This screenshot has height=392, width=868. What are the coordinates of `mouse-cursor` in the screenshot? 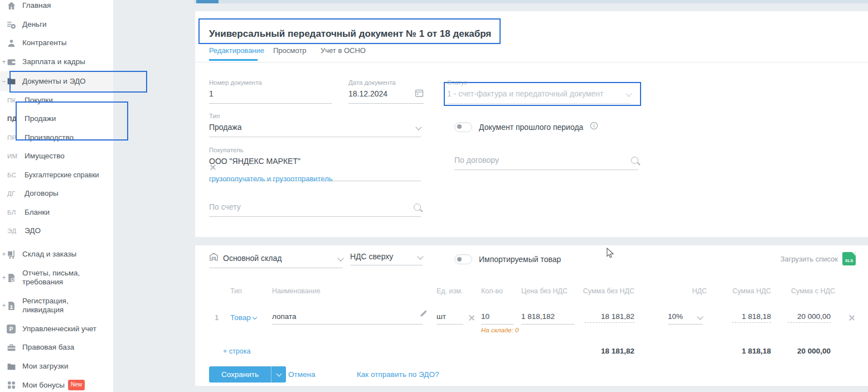 It's located at (610, 254).